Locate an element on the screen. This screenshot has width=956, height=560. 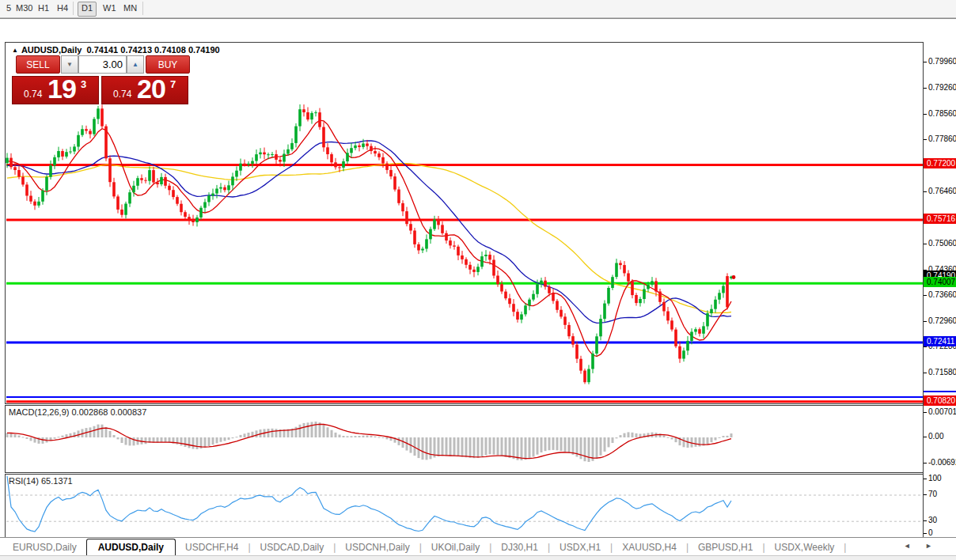
buy-price-point: 7 is located at coordinates (173, 84).